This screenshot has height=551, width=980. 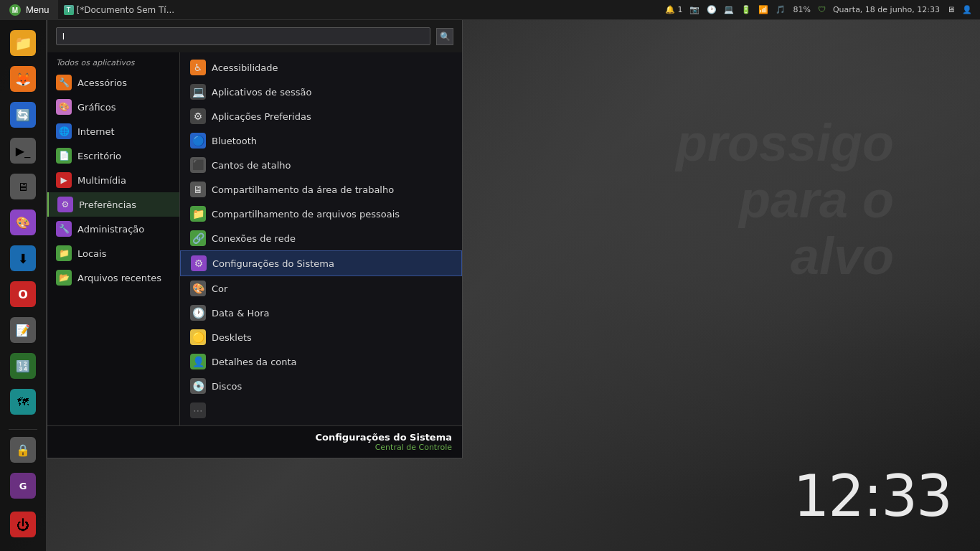 What do you see at coordinates (23, 294) in the screenshot?
I see `opera-icon: O` at bounding box center [23, 294].